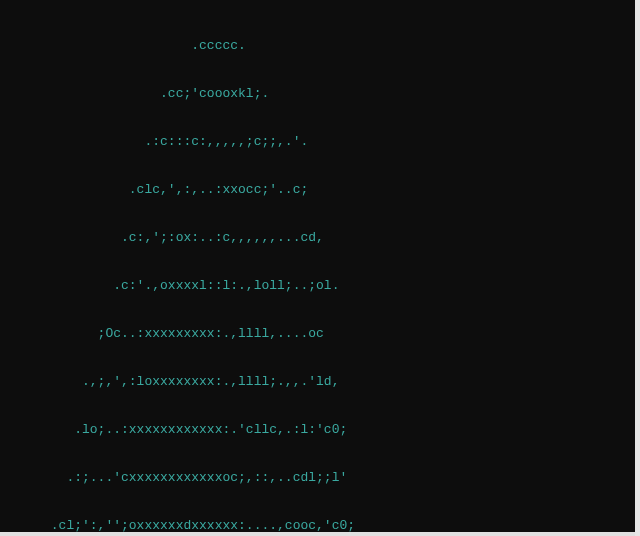  Describe the element at coordinates (318, 534) in the screenshot. I see `status-bar` at that location.